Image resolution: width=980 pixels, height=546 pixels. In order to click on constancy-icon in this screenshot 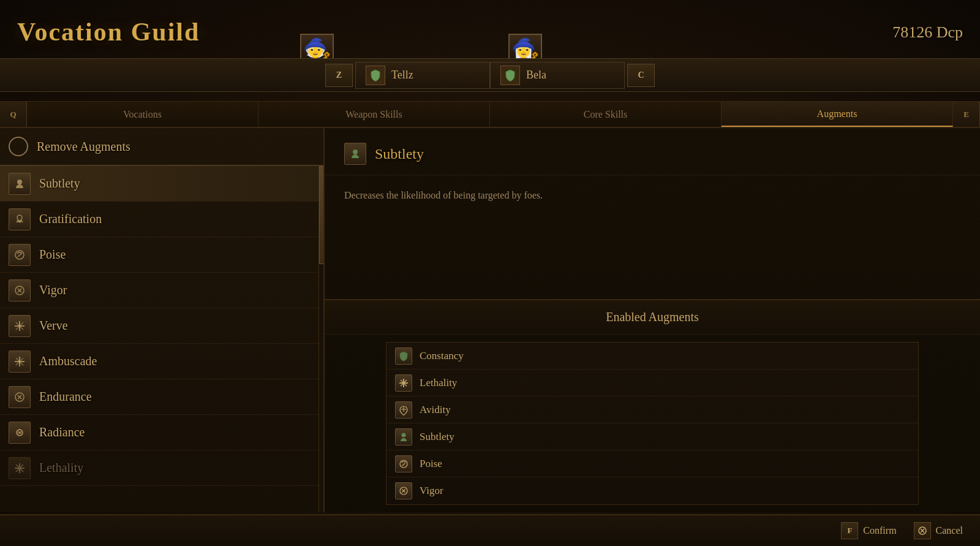, I will do `click(404, 356)`.